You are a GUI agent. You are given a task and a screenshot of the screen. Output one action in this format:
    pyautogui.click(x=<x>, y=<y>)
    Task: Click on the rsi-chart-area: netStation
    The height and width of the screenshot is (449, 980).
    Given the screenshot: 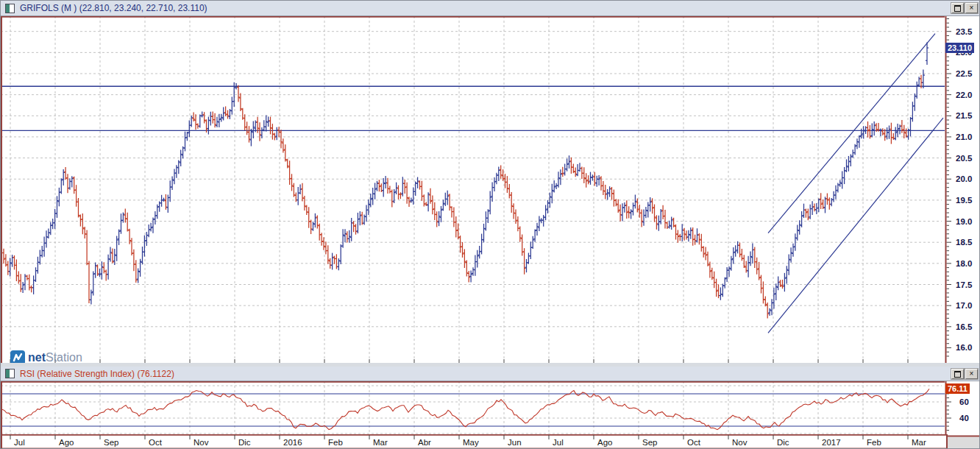 What is the action you would take?
    pyautogui.click(x=472, y=408)
    